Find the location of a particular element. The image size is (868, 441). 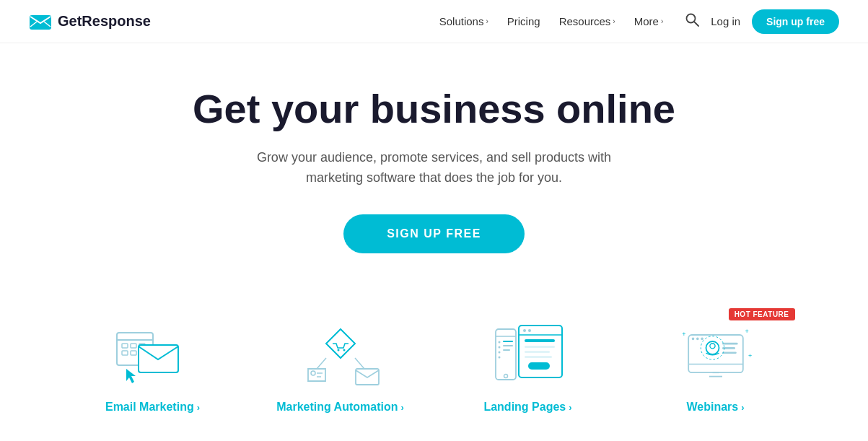

logo: GetResponse is located at coordinates (89, 22).